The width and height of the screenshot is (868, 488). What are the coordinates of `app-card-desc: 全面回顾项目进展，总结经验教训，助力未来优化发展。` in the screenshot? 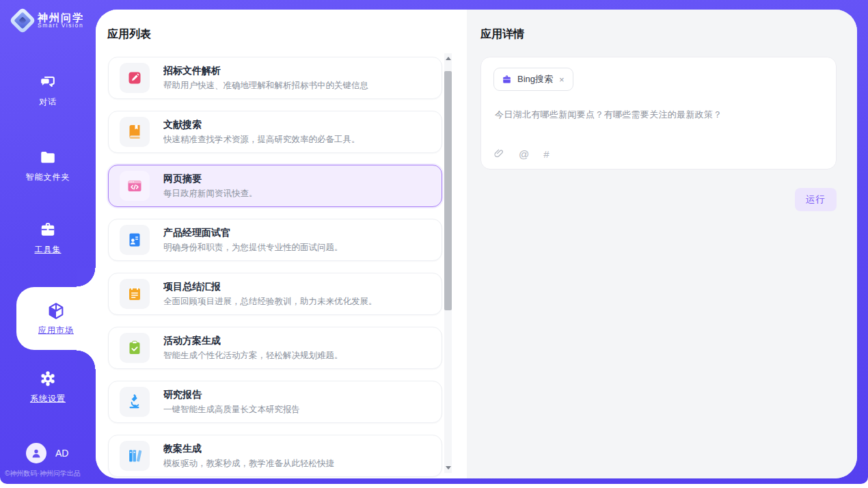 It's located at (271, 302).